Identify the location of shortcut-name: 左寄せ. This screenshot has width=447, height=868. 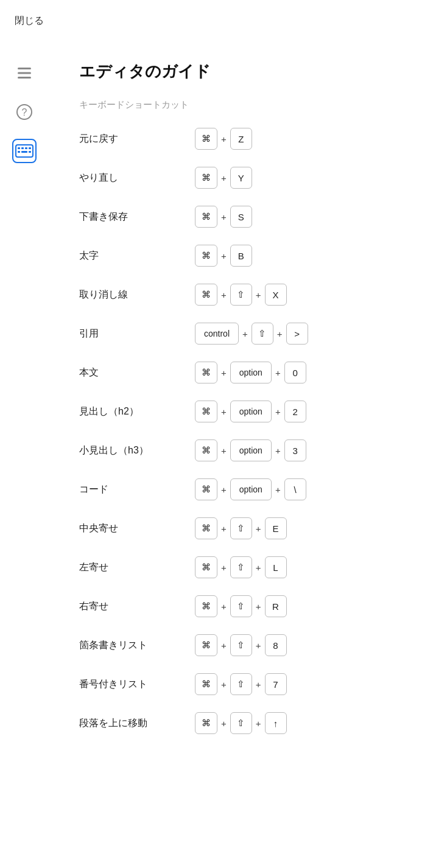
(137, 567).